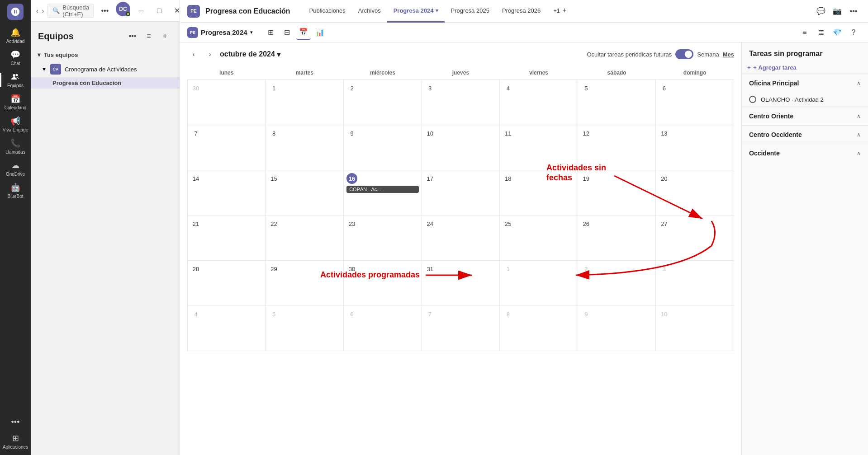  I want to click on tab-progresa2026: Progresa 2026, so click(521, 11).